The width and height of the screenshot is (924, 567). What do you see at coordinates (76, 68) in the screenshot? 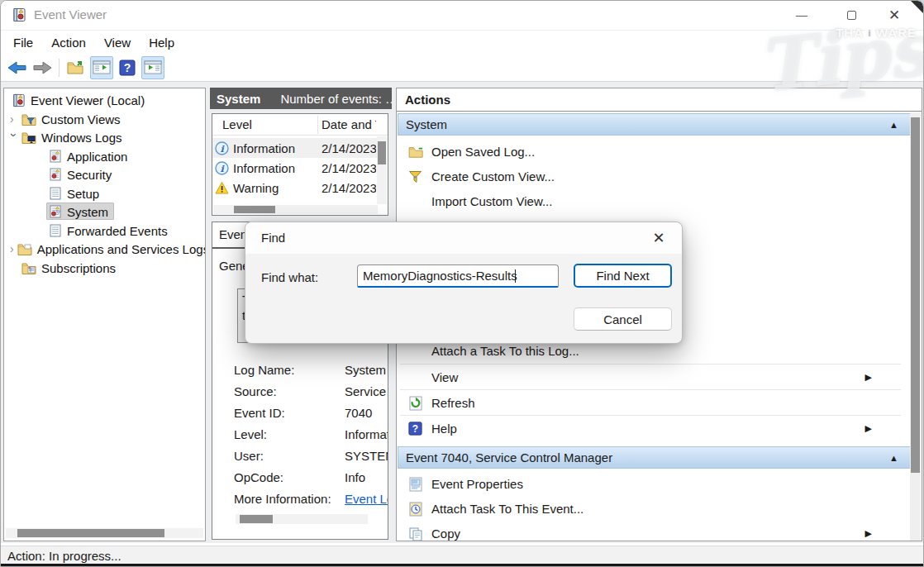
I see `open-saved-log-toolbar-button` at bounding box center [76, 68].